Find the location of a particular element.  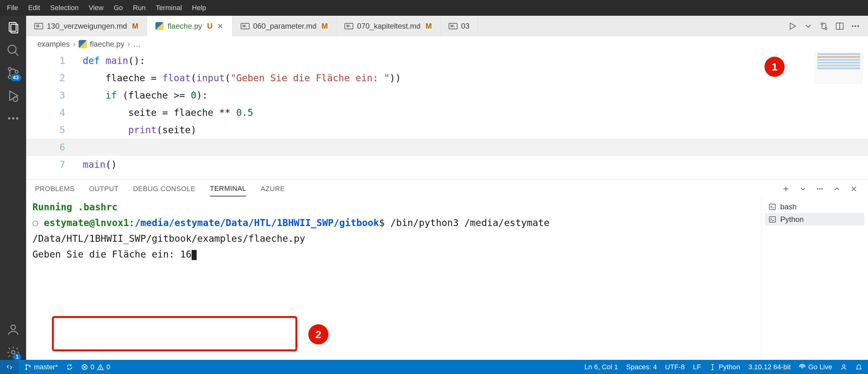

source-control-icon: 43 is located at coordinates (13, 73).